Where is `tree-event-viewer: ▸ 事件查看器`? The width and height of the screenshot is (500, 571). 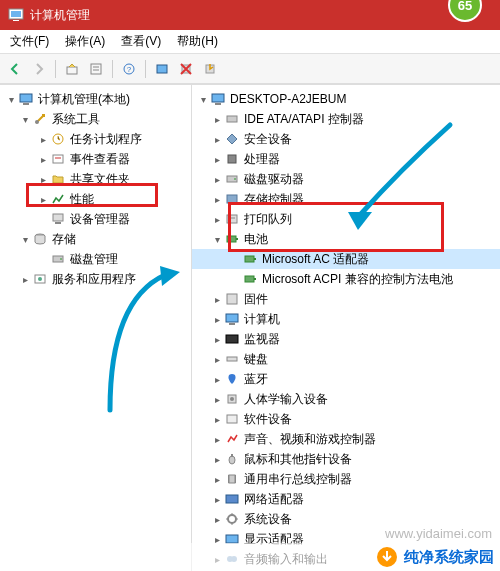
tree-event-viewer: ▸ 事件查看器 is located at coordinates (96, 159).